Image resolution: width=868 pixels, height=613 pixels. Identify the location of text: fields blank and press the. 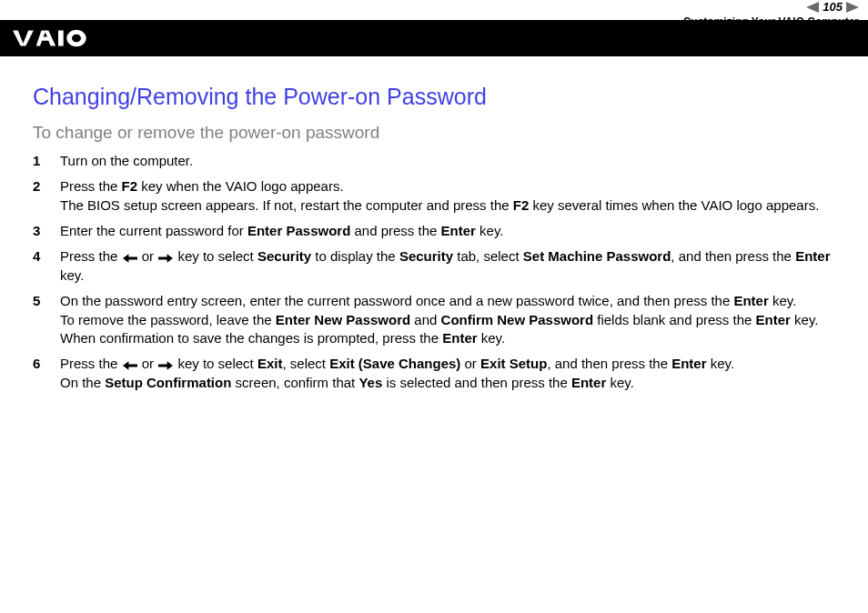
(674, 320).